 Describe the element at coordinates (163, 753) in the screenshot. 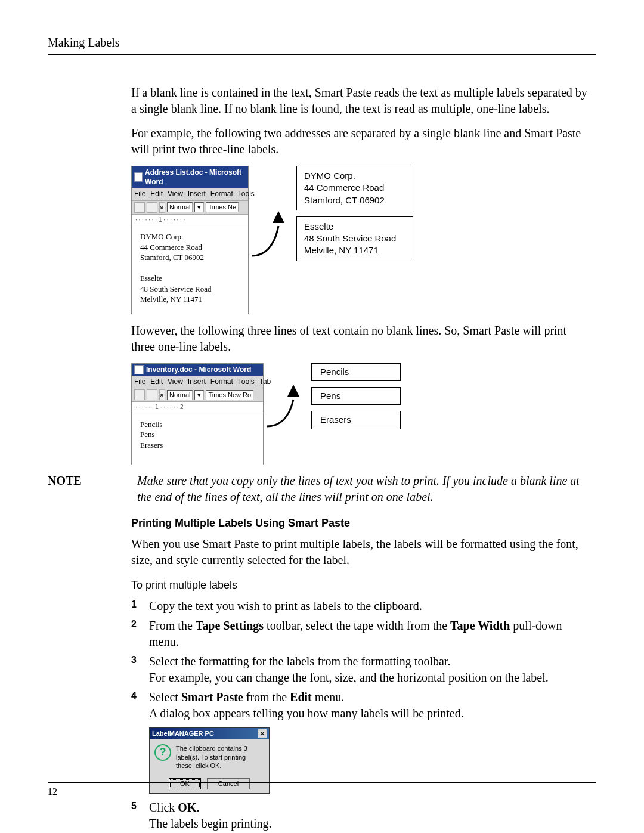

I see `question-icon: ?` at that location.